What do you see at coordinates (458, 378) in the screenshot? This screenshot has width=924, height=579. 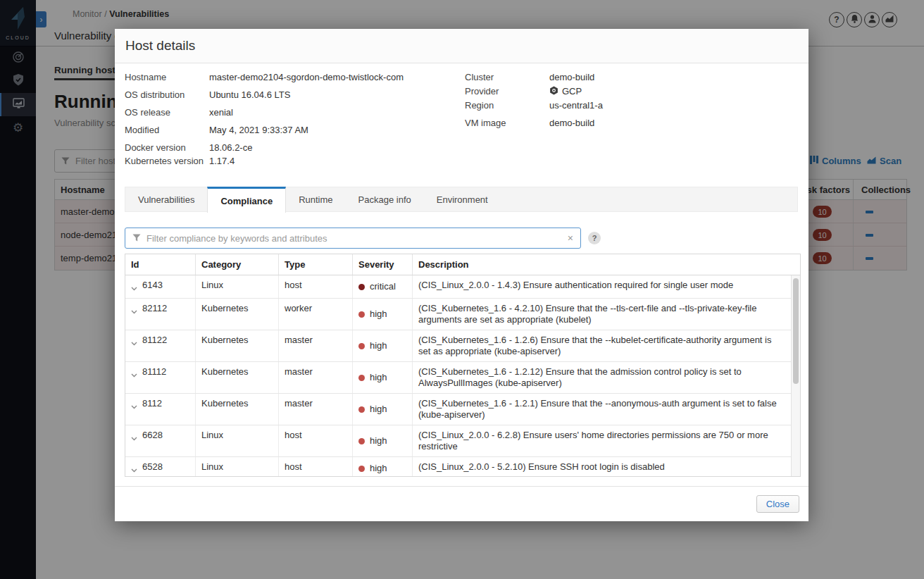 I see `compliance-row: 81112 Kubernetes master high (CIS_Kubern…` at bounding box center [458, 378].